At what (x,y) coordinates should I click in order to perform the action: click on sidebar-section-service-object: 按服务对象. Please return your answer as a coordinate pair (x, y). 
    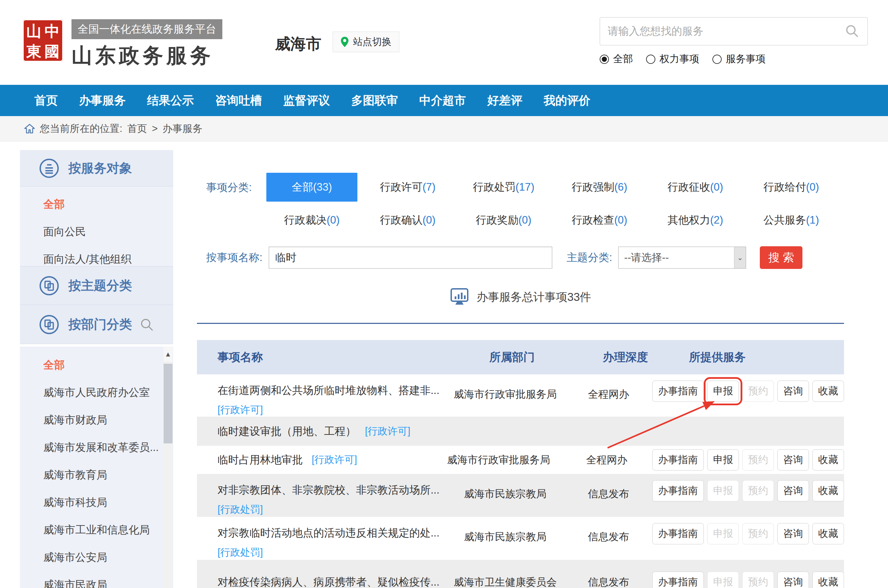
    Looking at the image, I should click on (97, 168).